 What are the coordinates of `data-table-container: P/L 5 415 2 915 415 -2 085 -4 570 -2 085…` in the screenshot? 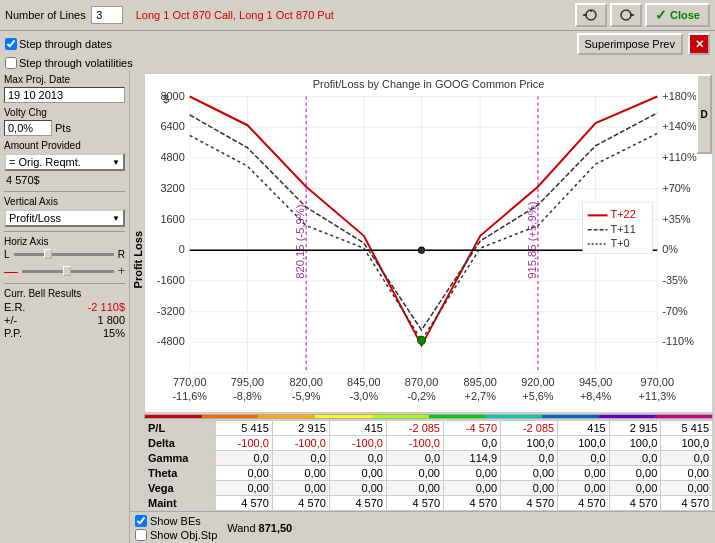 It's located at (428, 466).